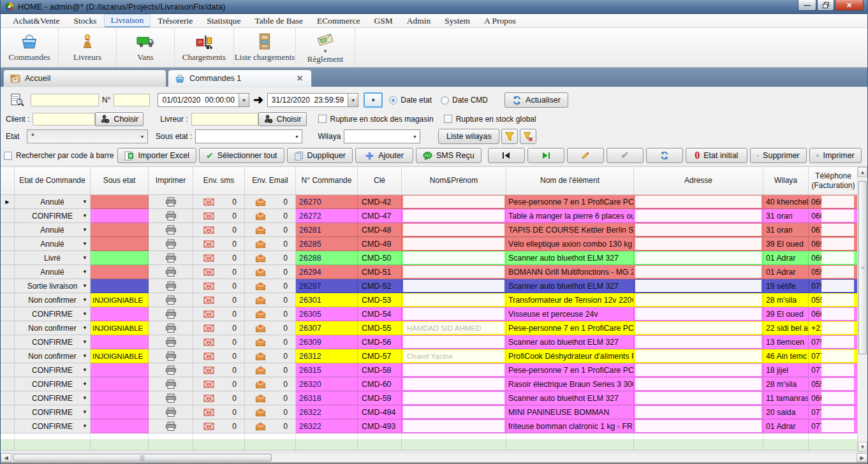 The image size is (868, 464). Describe the element at coordinates (242, 156) in the screenshot. I see `selectionner-tout-button: ✔Sélectionner tout` at that location.